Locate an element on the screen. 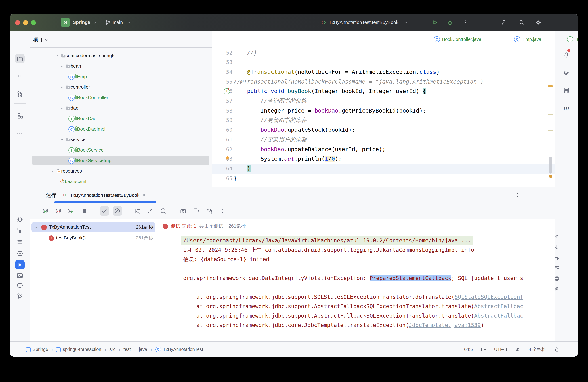  settings-button is located at coordinates (539, 22).